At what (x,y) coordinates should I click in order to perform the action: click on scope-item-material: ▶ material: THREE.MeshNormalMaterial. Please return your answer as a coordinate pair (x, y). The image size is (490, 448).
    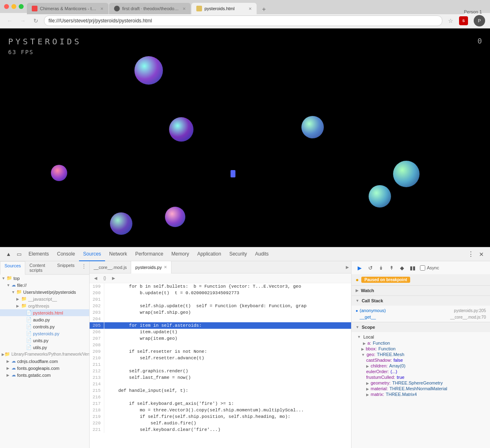
    Looking at the image, I should click on (421, 389).